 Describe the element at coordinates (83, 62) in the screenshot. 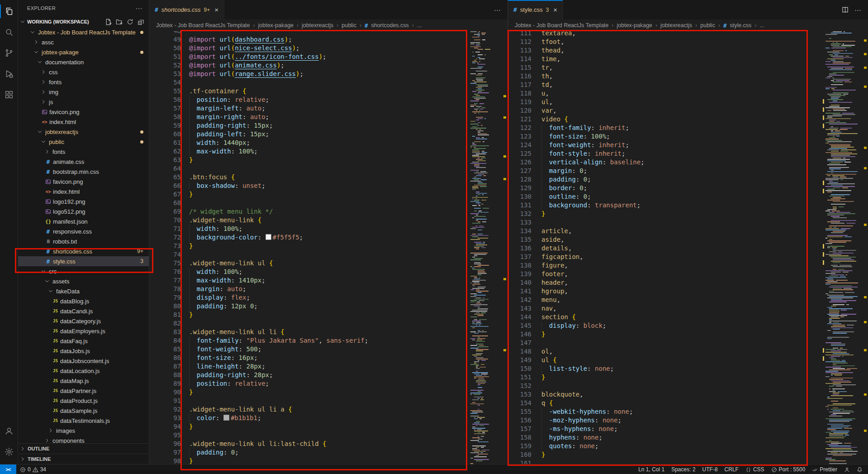

I see `tree-item-documentation: documentation` at that location.